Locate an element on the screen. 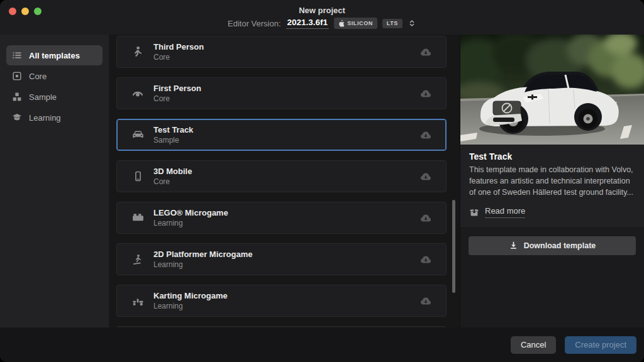  template-title: Test Track is located at coordinates (174, 129).